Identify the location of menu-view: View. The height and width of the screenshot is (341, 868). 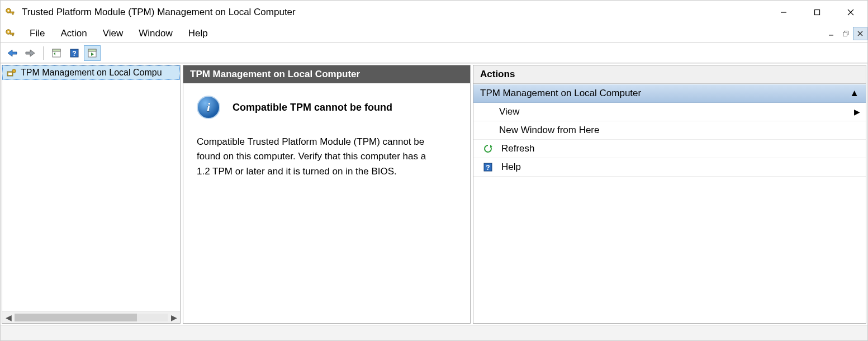
(113, 34).